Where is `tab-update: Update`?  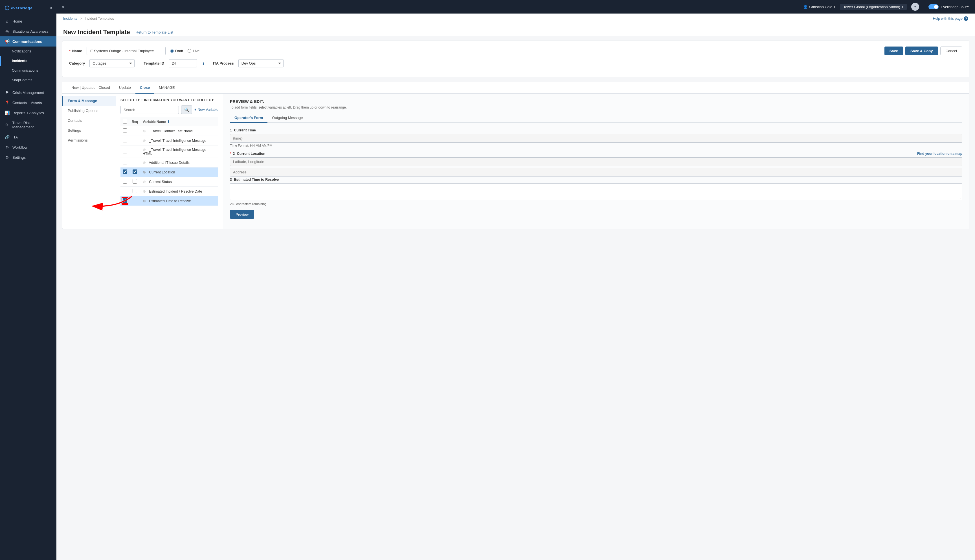 tab-update: Update is located at coordinates (125, 88).